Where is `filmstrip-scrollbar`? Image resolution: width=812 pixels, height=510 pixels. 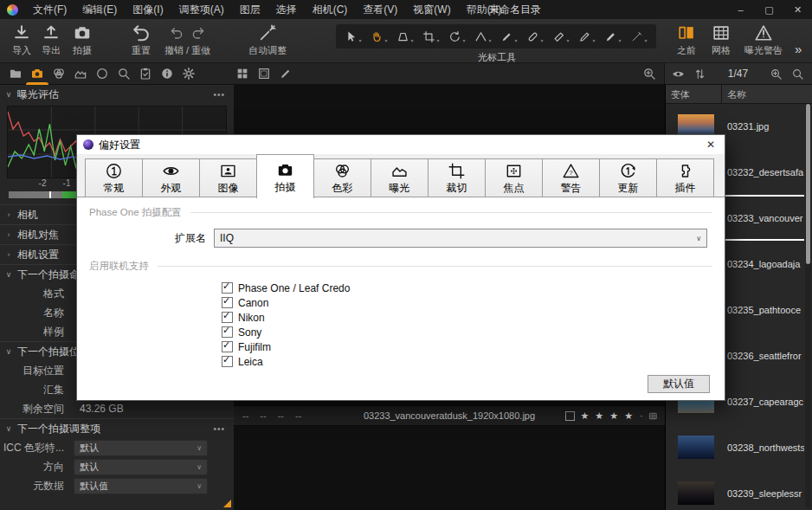 filmstrip-scrollbar is located at coordinates (809, 307).